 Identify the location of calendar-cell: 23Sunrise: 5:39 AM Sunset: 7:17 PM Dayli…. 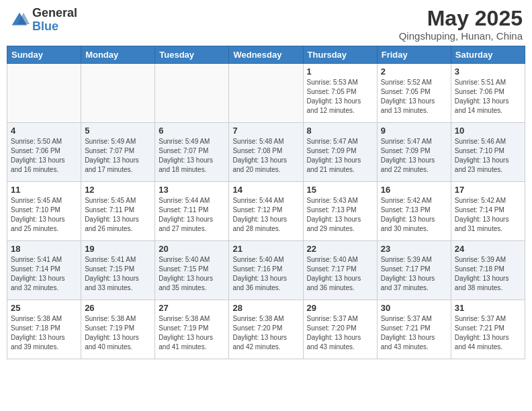
(414, 271).